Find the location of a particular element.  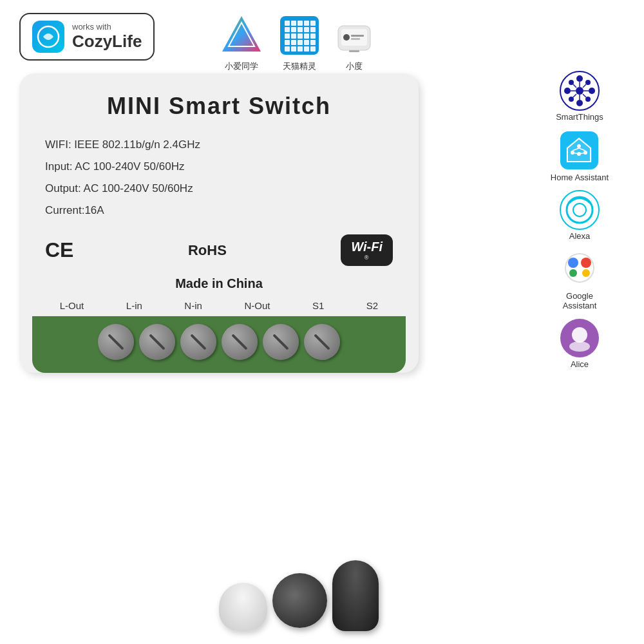

wifi-label: Wi is located at coordinates (359, 247).